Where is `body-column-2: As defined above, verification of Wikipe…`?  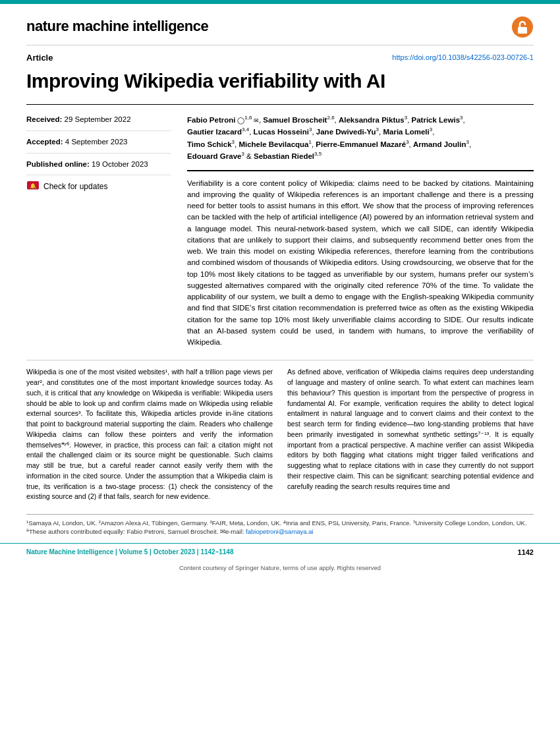 body-column-2: As defined above, verification of Wikipe… is located at coordinates (410, 435).